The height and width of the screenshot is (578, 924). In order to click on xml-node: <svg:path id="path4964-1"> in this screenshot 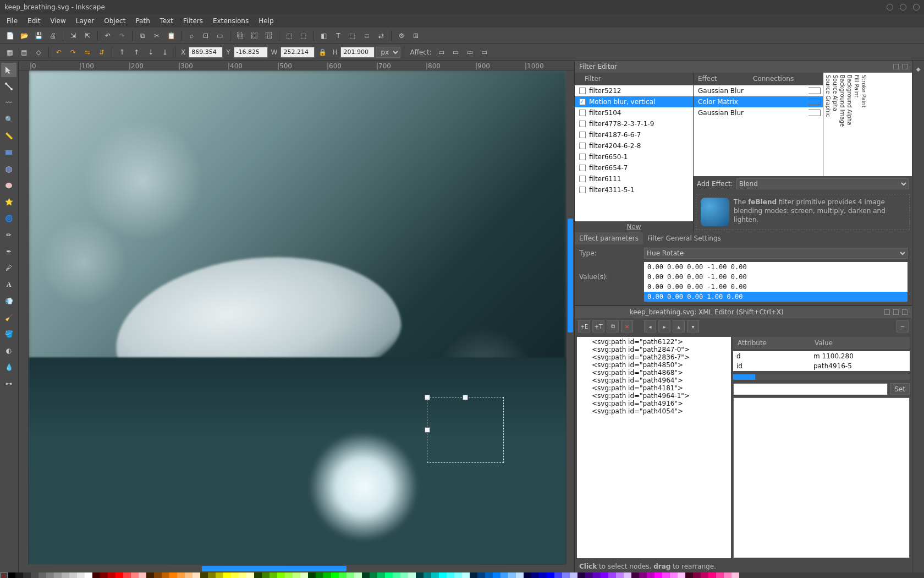, I will do `click(654, 396)`.